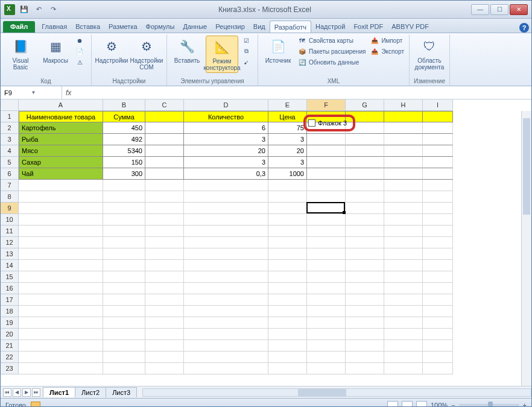 The height and width of the screenshot is (407, 532). What do you see at coordinates (365, 105) in the screenshot?
I see `col-header-G: G` at bounding box center [365, 105].